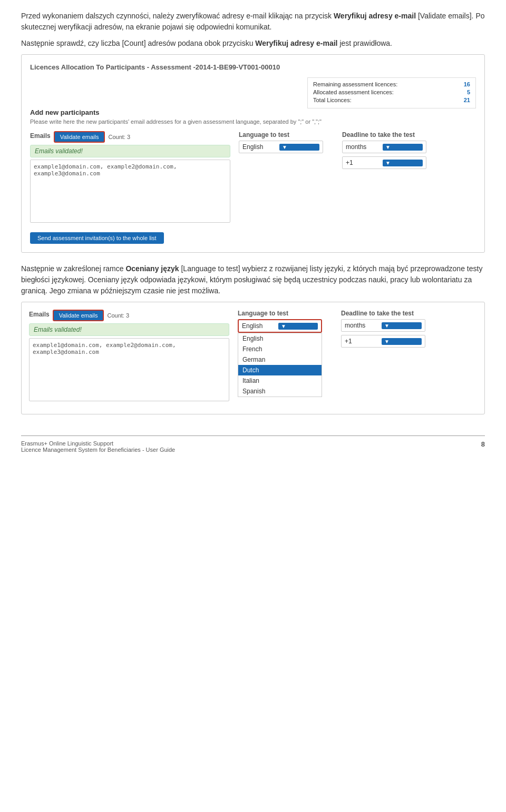 The width and height of the screenshot is (506, 812). I want to click on remaining-row: Remaining assessment licences: 16, so click(392, 84).